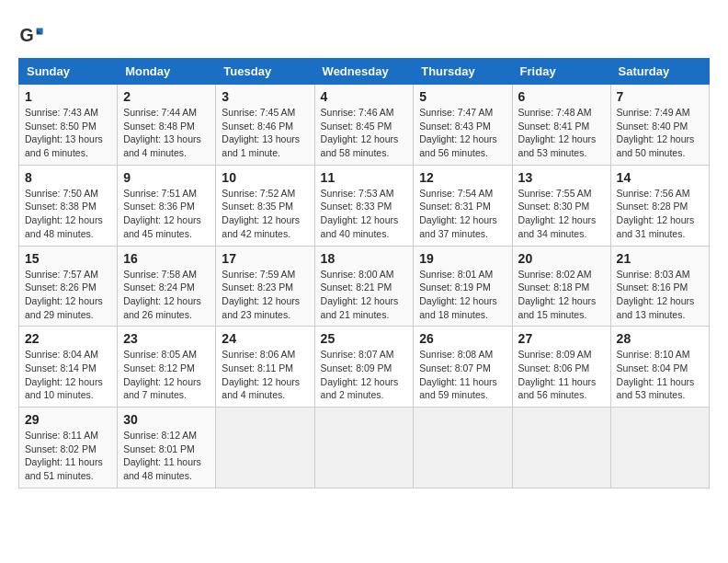 The image size is (728, 563). I want to click on day-info: Sunrise: 7:54 AM Sunset: 8:31 PM Dayligh…, so click(462, 213).